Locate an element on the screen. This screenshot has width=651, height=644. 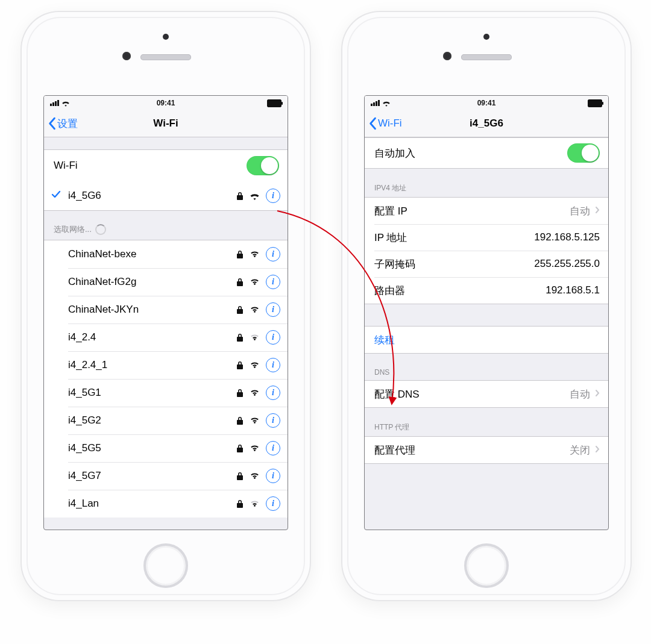
connected-network-row: i4_5G6 i is located at coordinates (166, 196).